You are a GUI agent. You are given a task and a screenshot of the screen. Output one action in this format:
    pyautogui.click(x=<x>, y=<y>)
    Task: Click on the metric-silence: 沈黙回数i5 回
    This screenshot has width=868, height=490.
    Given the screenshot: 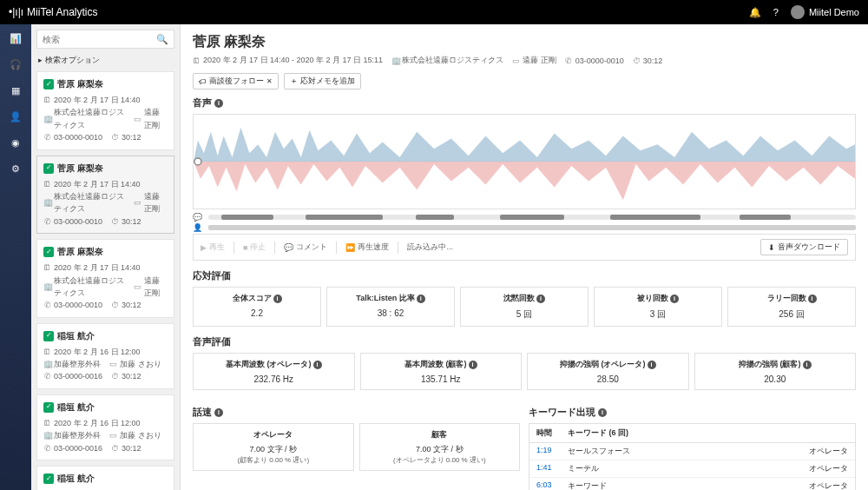 What is the action you would take?
    pyautogui.click(x=524, y=307)
    